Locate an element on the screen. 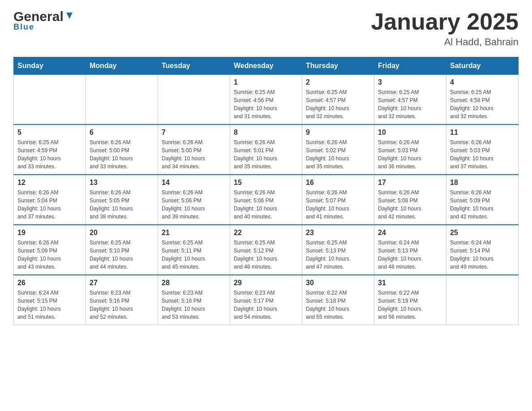 The image size is (532, 411). day-number: 8 is located at coordinates (266, 133).